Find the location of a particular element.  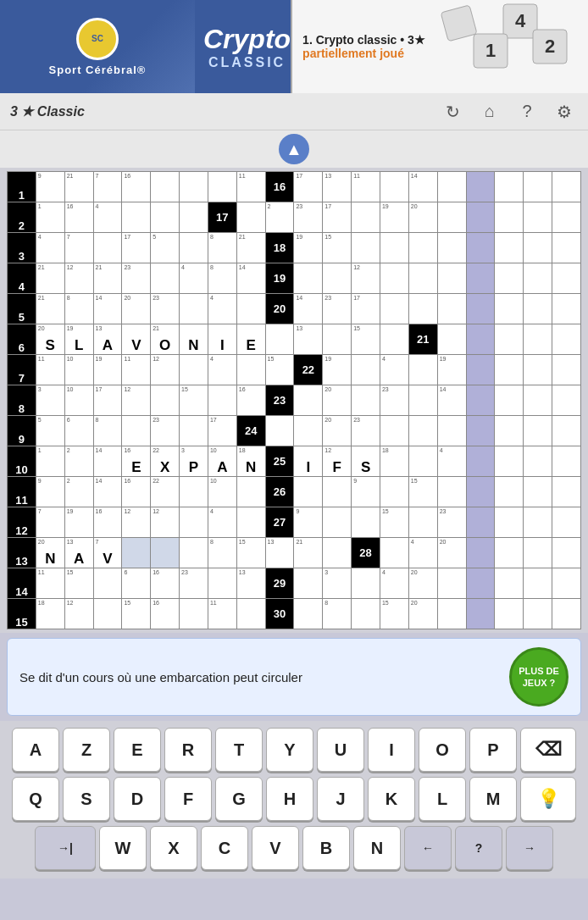

grid-cell: 2 is located at coordinates (79, 462).